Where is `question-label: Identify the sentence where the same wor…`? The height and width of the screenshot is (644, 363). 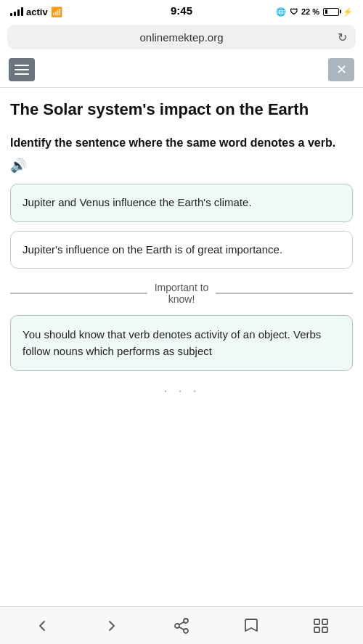 question-label: Identify the sentence where the same wor… is located at coordinates (182, 155).